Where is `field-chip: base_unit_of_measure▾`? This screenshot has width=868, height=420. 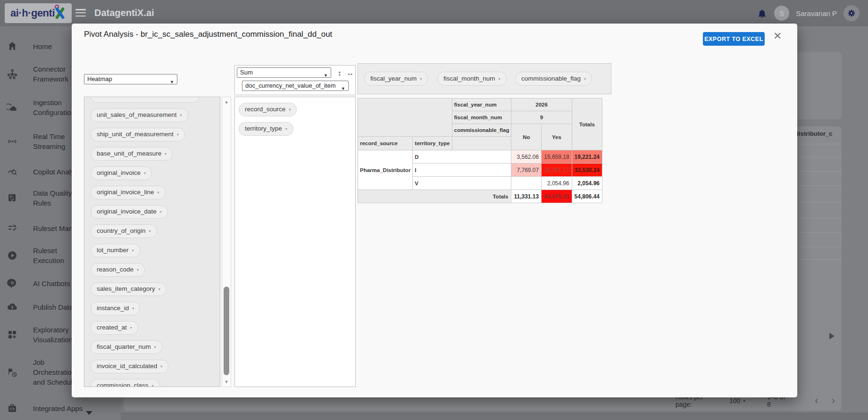
field-chip: base_unit_of_measure▾ is located at coordinates (132, 154).